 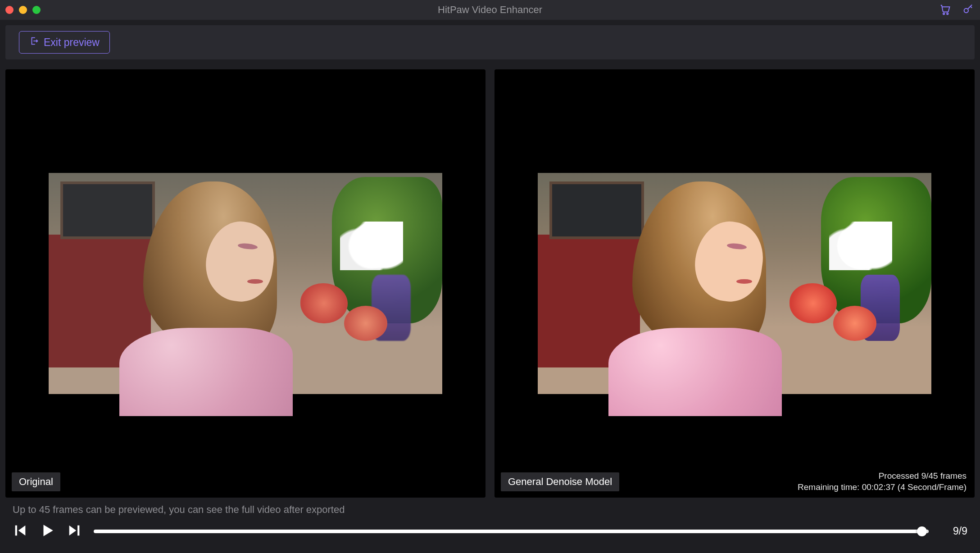 What do you see at coordinates (9, 10) in the screenshot?
I see `close-window-button` at bounding box center [9, 10].